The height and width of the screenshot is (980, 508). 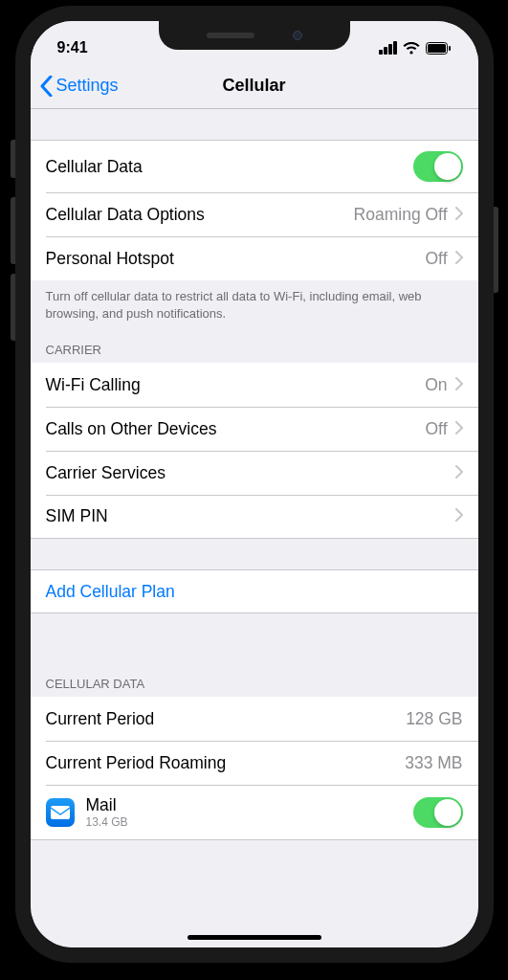 I want to click on hotspot-label: Personal Hotspot, so click(x=235, y=258).